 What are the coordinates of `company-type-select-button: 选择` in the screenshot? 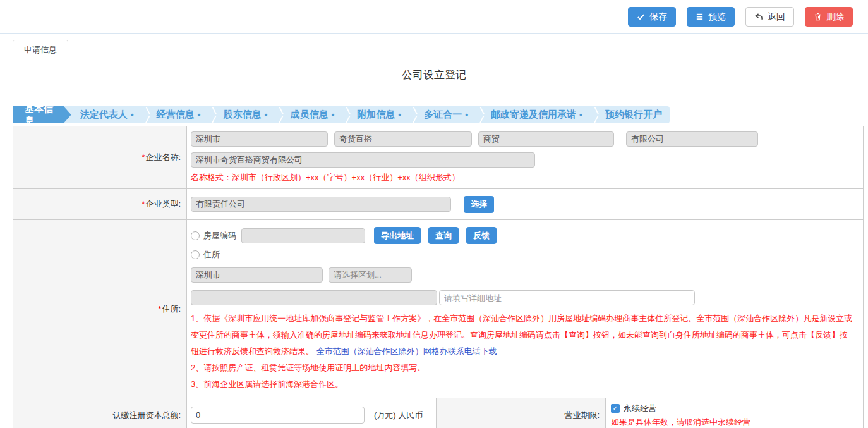 It's located at (479, 205).